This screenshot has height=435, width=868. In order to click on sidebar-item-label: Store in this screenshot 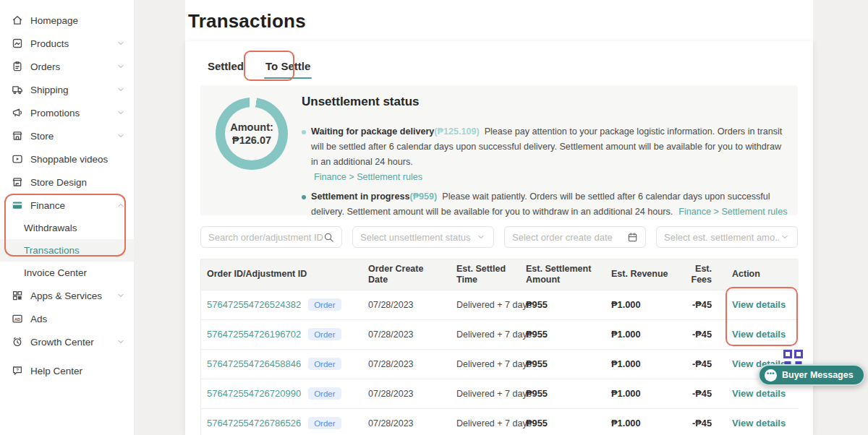, I will do `click(74, 136)`.